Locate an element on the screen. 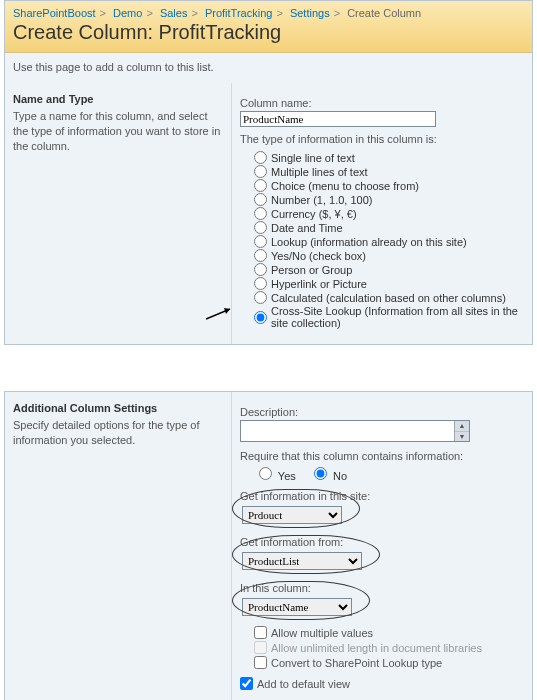 The width and height of the screenshot is (537, 700). column-type-option: Number (1, 1.0, 100) is located at coordinates (389, 200).